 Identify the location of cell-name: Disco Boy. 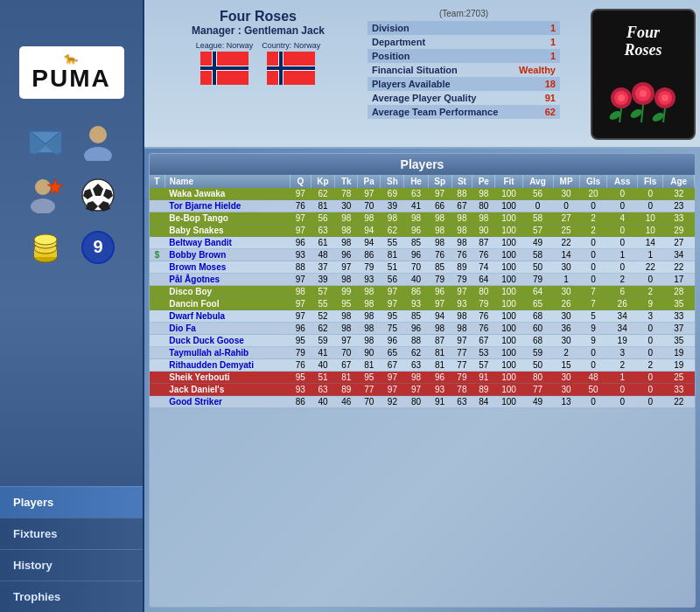
(228, 292).